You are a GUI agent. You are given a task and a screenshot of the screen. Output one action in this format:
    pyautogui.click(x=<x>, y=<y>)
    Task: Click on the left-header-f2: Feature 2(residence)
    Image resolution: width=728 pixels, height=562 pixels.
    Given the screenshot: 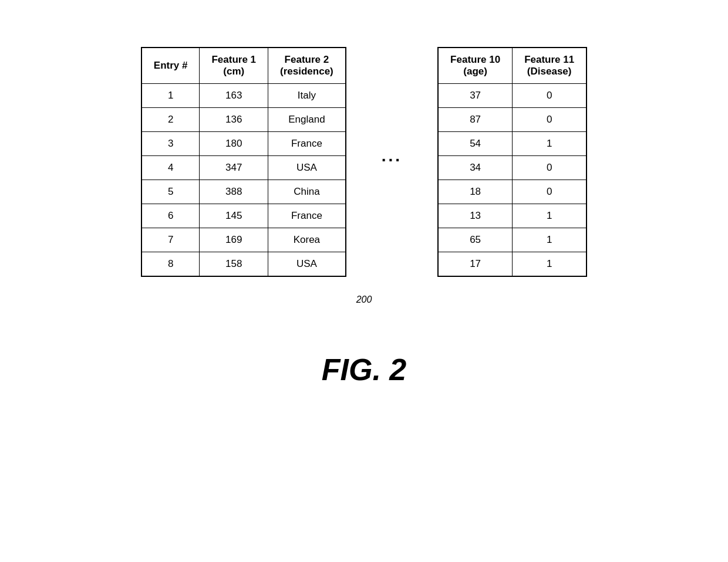 What is the action you would take?
    pyautogui.click(x=307, y=66)
    